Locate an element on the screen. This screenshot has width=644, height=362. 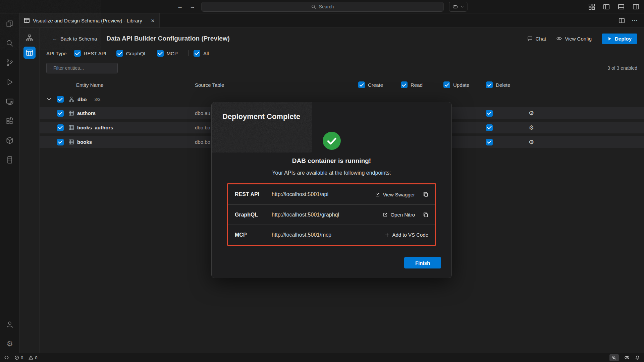
create-all-checkbox is located at coordinates (362, 85).